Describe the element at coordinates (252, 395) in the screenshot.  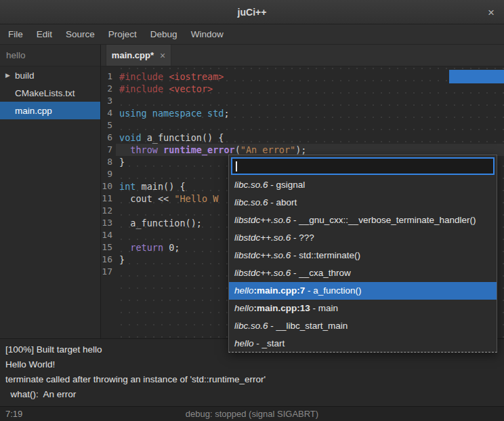
I see `console-line: what(): An error` at that location.